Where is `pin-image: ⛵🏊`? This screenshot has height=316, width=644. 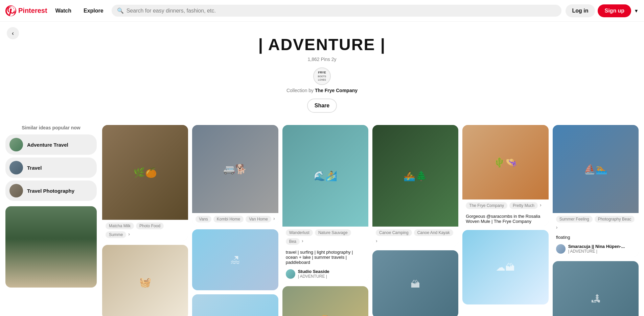 pin-image: ⛵🏊 is located at coordinates (596, 169).